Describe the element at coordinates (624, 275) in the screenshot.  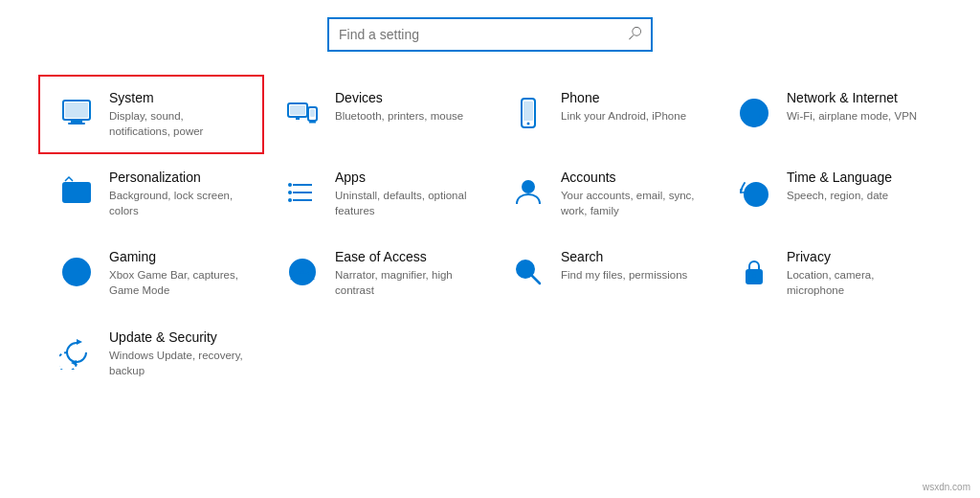
I see `search-desc: Find my files, permissions` at that location.